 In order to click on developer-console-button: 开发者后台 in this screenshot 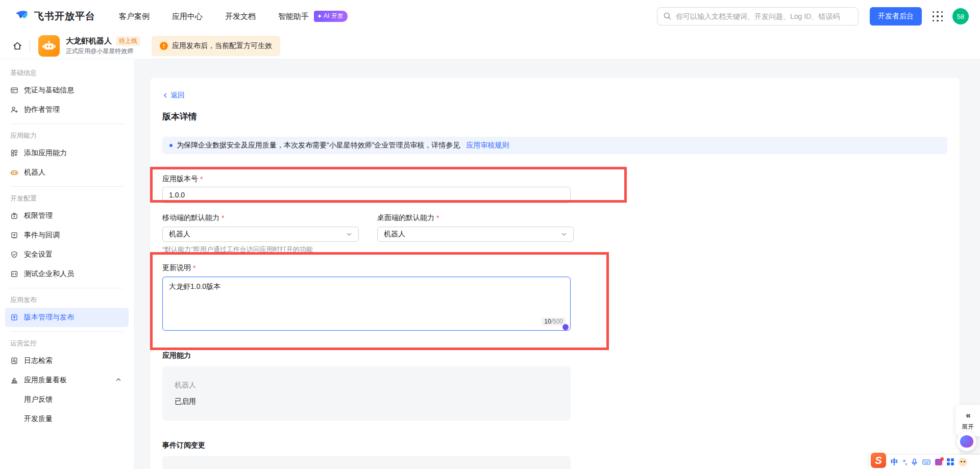, I will do `click(896, 16)`.